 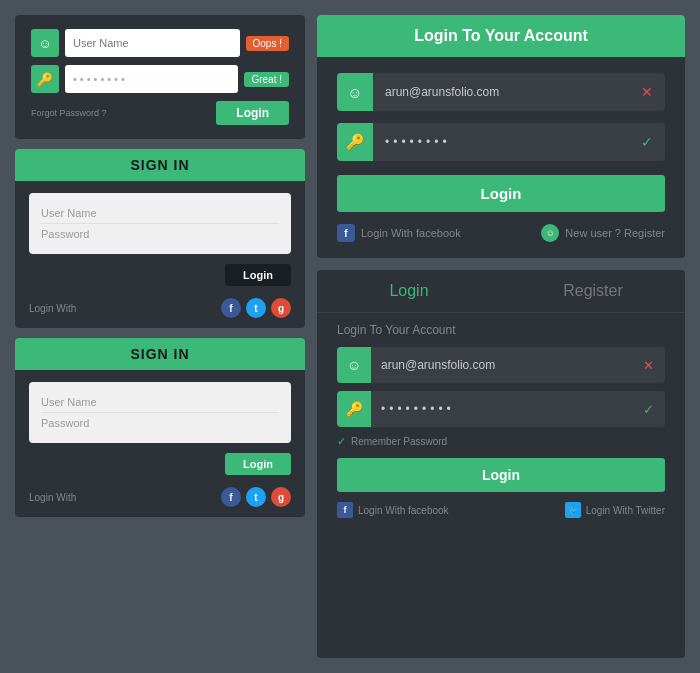 What do you see at coordinates (160, 79) in the screenshot?
I see `widget1-password-row: 🔑 Great !` at bounding box center [160, 79].